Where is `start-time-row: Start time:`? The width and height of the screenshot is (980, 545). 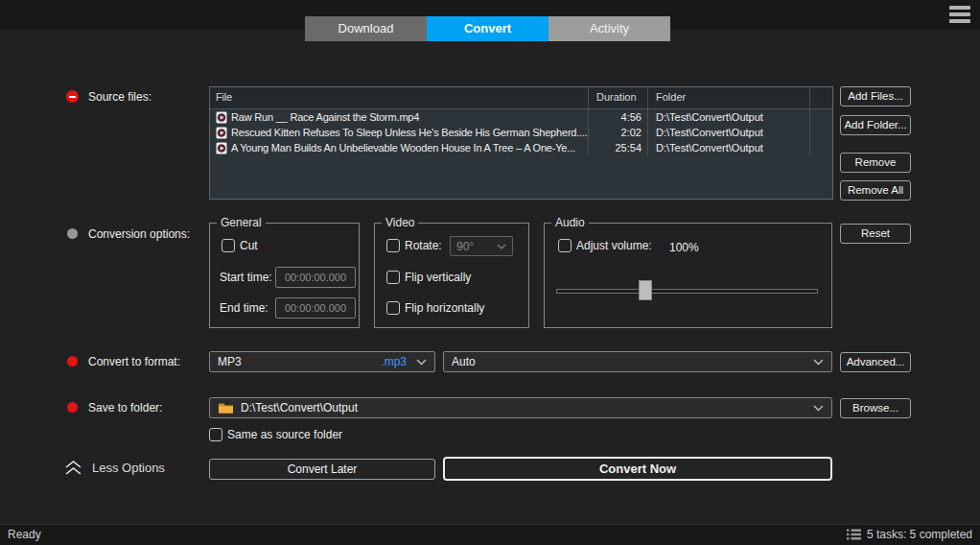
start-time-row: Start time: is located at coordinates (288, 277).